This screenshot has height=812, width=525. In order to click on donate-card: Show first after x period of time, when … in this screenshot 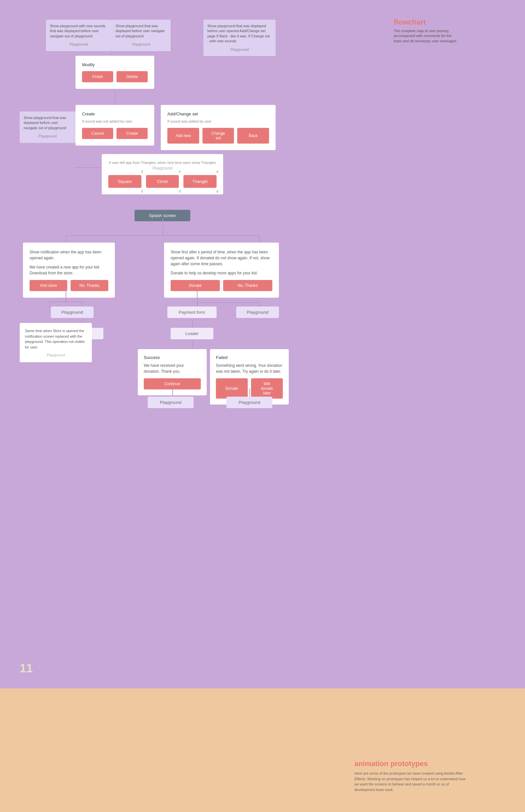, I will do `click(222, 270)`.